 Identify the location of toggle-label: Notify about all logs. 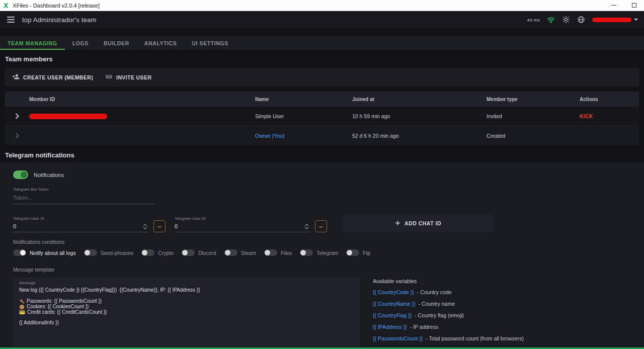
(53, 253).